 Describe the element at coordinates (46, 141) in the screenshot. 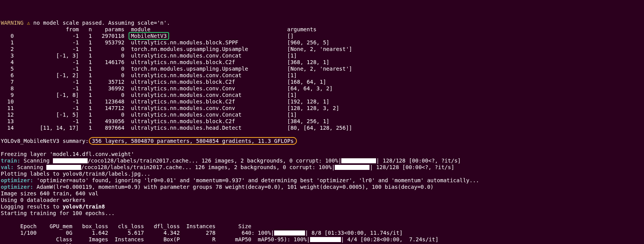

I see `summary-prefix: YOLOv8_MobileNetV3 summary:` at that location.